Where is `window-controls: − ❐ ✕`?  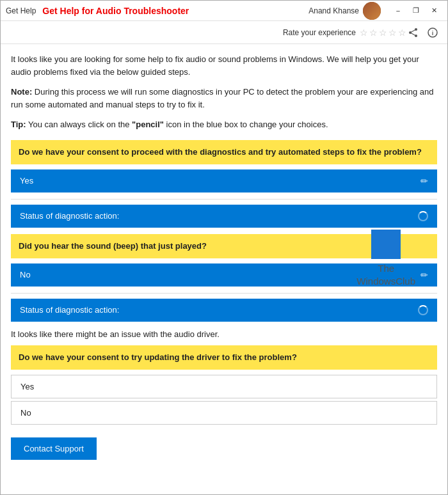 window-controls: − ❐ ✕ is located at coordinates (416, 11).